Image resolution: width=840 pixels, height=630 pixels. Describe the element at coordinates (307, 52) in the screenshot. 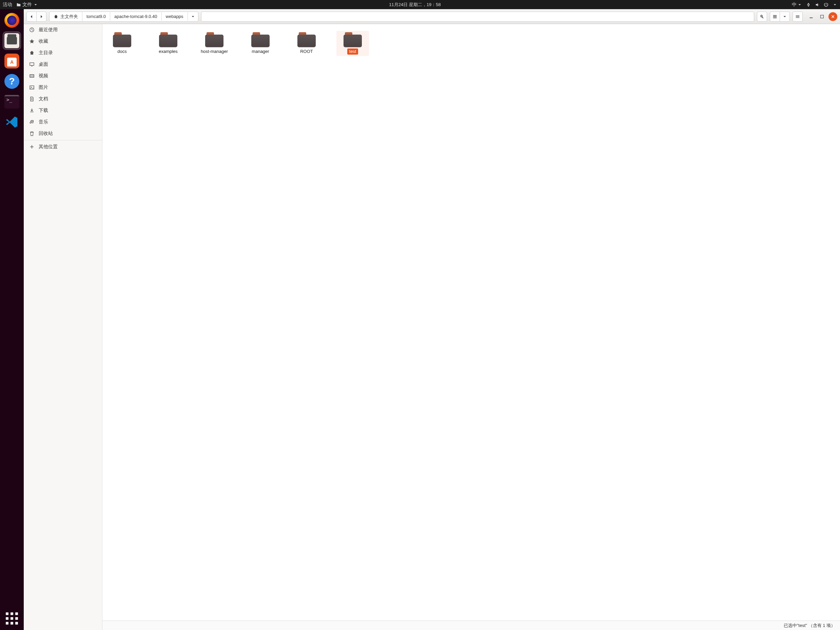

I see `folder-label: ROOT` at that location.